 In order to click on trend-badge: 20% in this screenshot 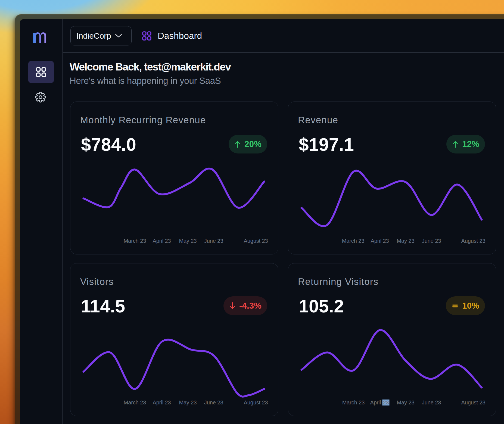, I will do `click(248, 144)`.